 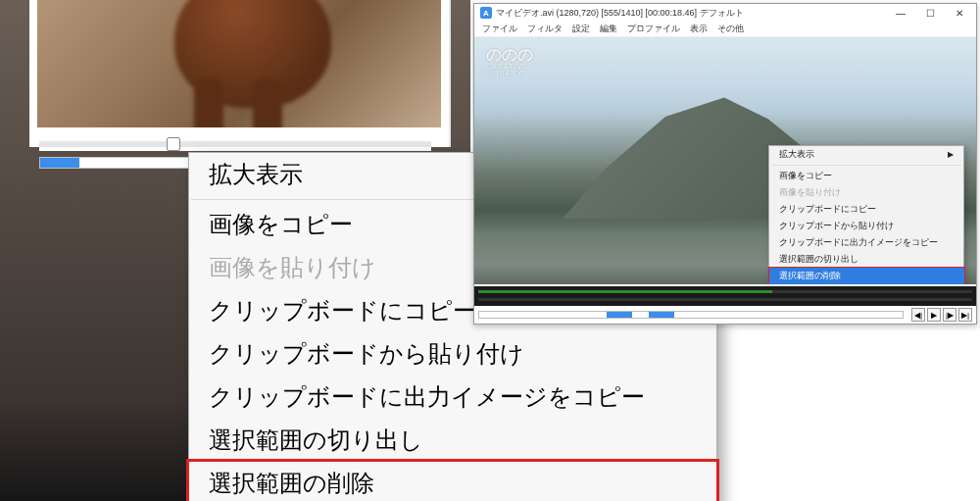 I want to click on dog-image, so click(x=253, y=54).